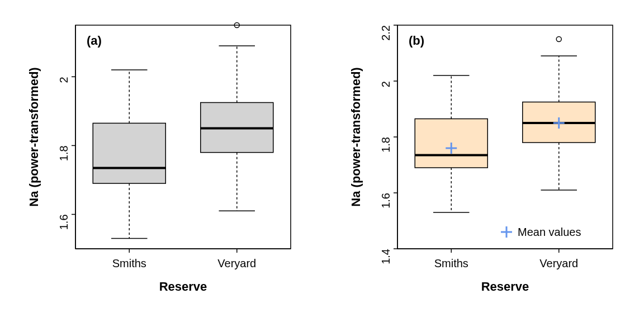 The image size is (644, 322). What do you see at coordinates (559, 114) in the screenshot?
I see `box-veryard-b` at bounding box center [559, 114].